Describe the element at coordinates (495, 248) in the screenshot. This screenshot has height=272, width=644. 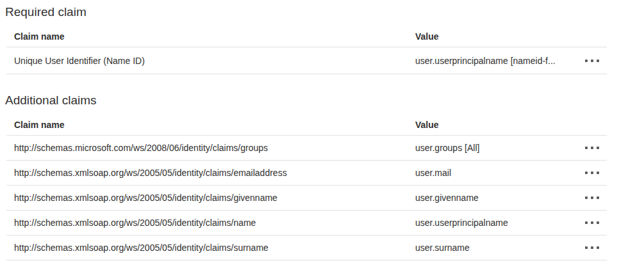
I see `claim-value-cell: user.surname` at that location.